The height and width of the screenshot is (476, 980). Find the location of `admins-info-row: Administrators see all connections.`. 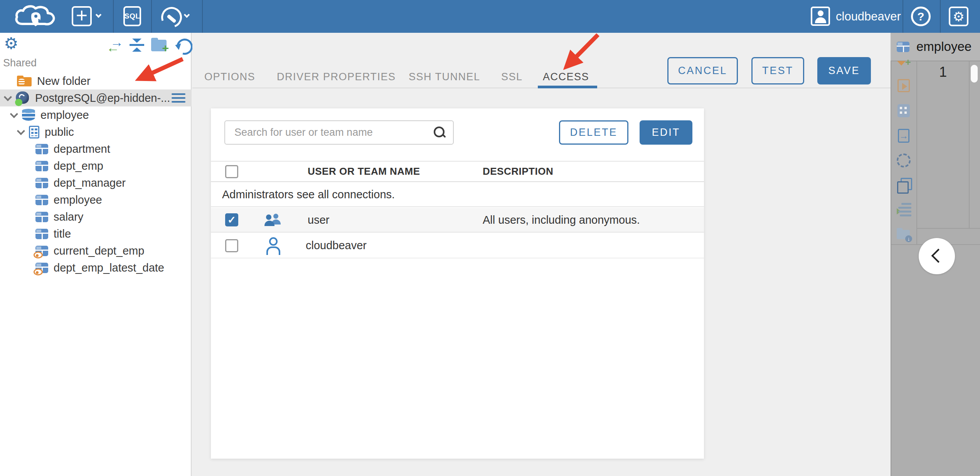

admins-info-row: Administrators see all connections. is located at coordinates (457, 195).